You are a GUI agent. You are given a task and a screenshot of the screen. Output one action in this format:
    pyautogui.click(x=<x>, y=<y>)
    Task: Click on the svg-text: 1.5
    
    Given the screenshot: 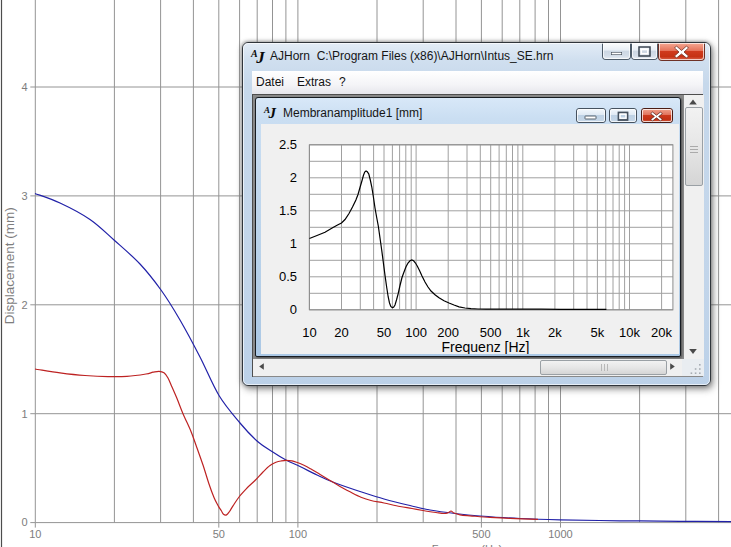 What is the action you would take?
    pyautogui.click(x=287, y=210)
    